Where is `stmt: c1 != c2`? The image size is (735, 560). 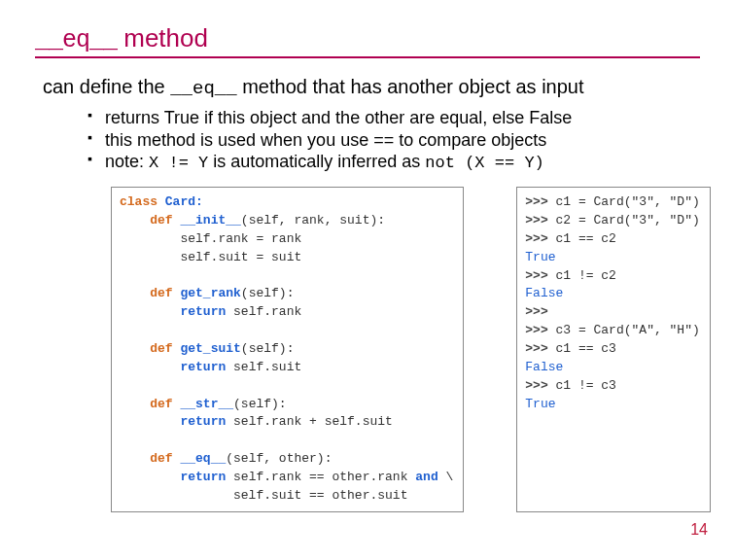
stmt: c1 != c2 is located at coordinates (586, 276).